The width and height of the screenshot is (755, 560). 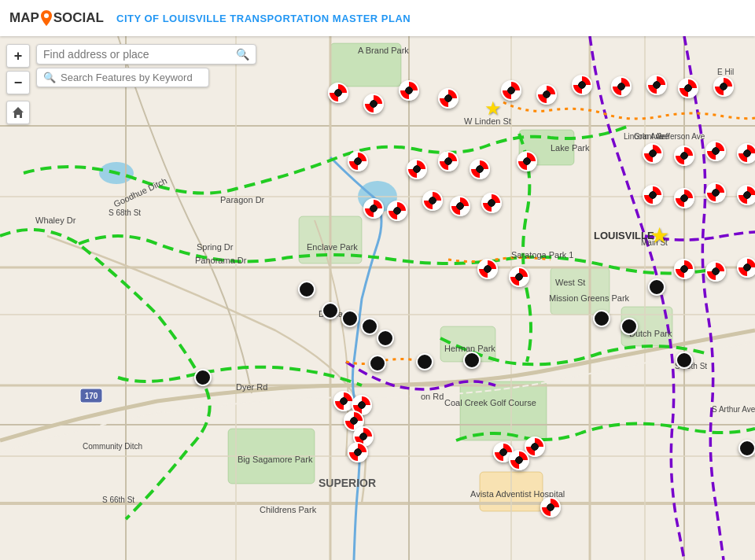 What do you see at coordinates (79, 18) in the screenshot?
I see `logo-social: SOCIAL` at bounding box center [79, 18].